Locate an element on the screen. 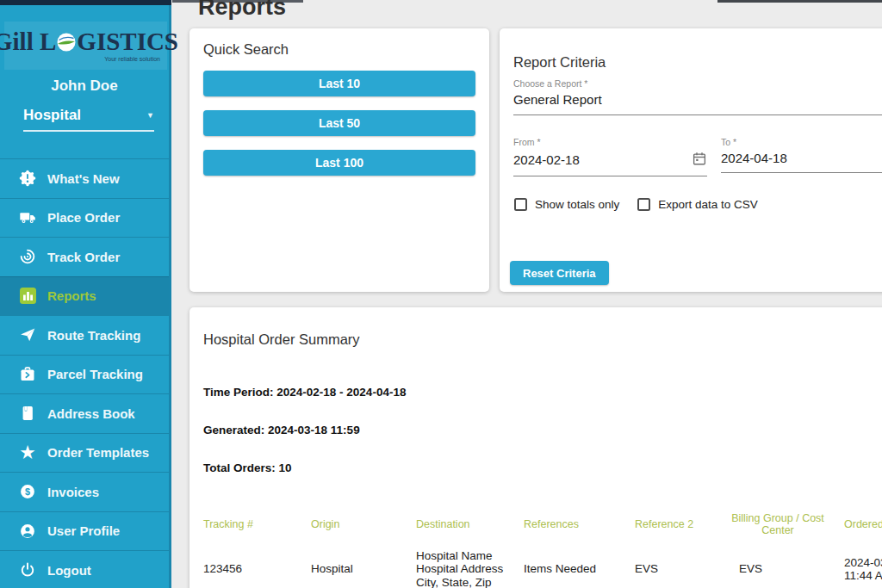 The image size is (882, 588). cell-tracking: 123456 is located at coordinates (243, 565).